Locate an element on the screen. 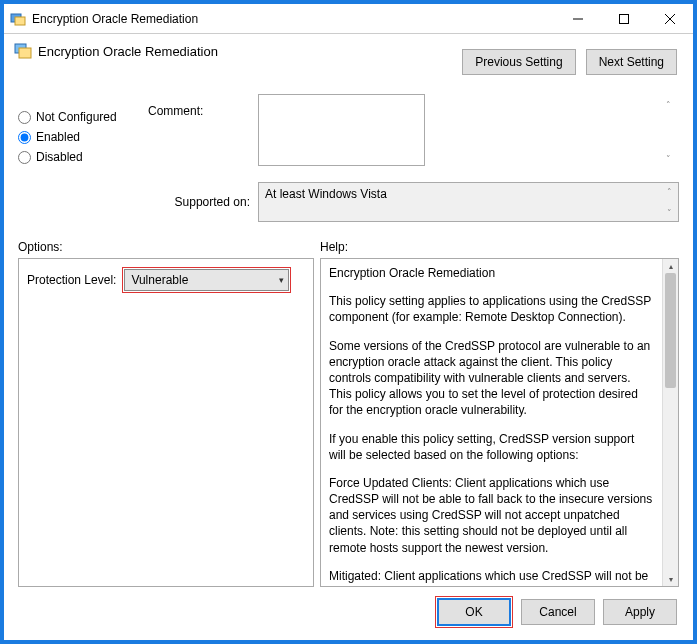 The height and width of the screenshot is (644, 697). maximize-button is located at coordinates (624, 18).